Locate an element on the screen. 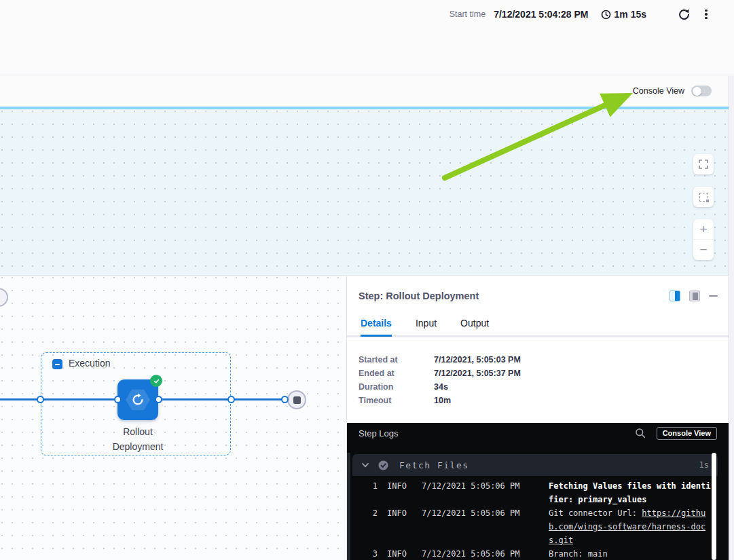 Image resolution: width=734 pixels, height=560 pixels. rollout-deployment-node is located at coordinates (138, 400).